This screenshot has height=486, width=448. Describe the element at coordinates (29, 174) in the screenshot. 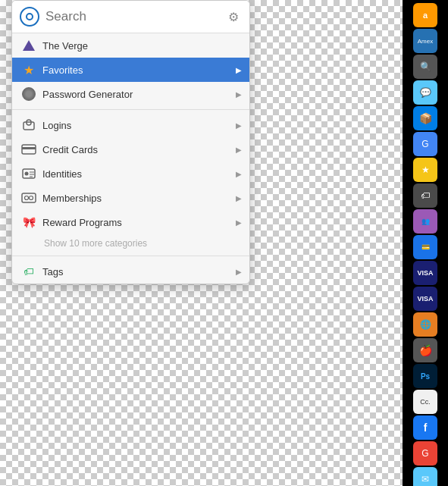

I see `identities-icon` at that location.